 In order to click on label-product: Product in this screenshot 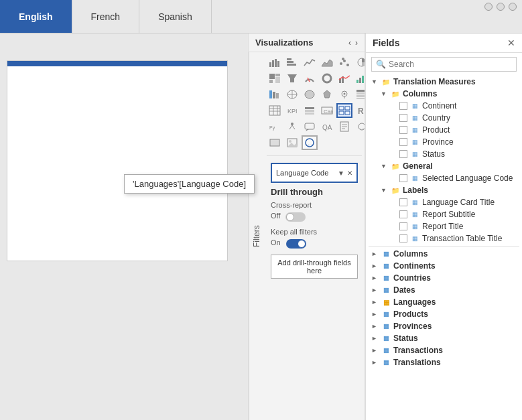, I will do `click(436, 130)`.